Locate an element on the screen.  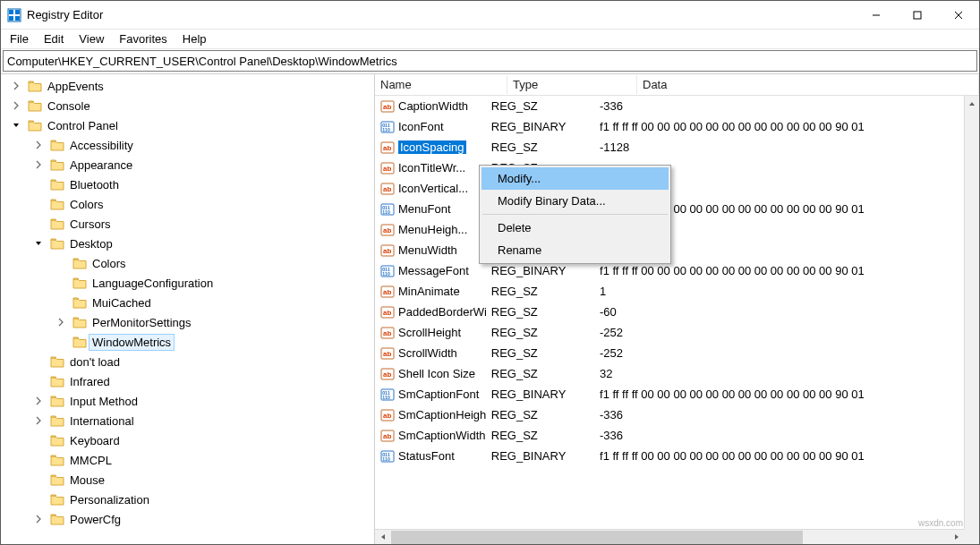
tree-item-windowmetrics: WindowMetrics is located at coordinates (124, 342).